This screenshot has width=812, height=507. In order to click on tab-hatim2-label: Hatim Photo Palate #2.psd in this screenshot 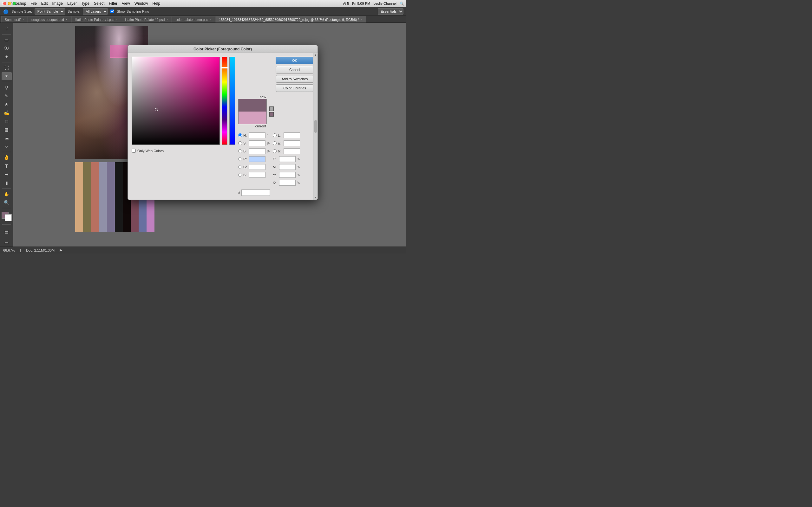, I will do `click(145, 19)`.